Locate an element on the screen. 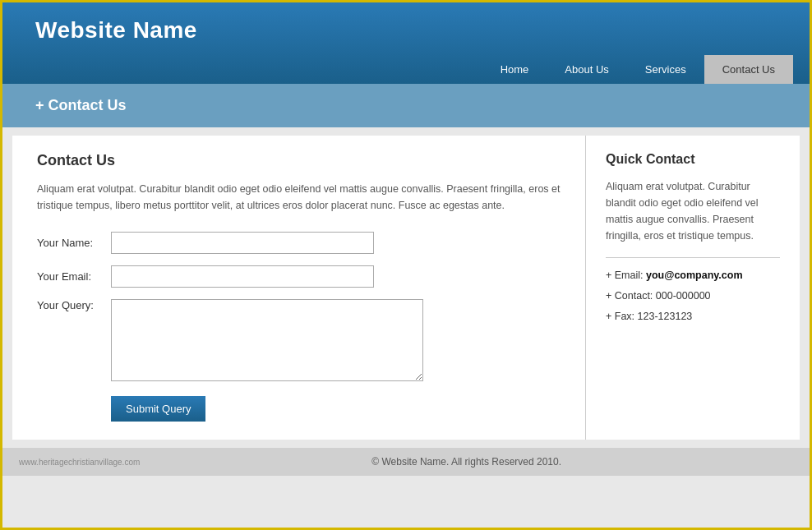  footer-copyright: © Website Name. All rights Reserved 2010… is located at coordinates (467, 462).